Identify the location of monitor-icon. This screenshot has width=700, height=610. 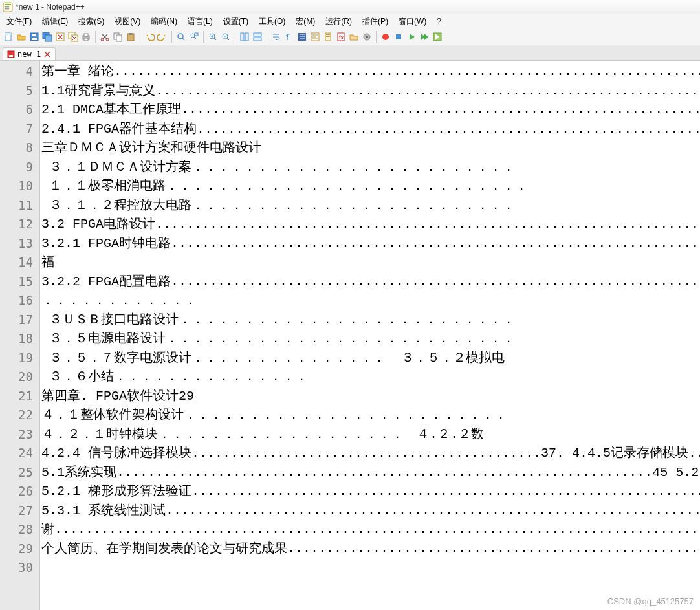
(367, 37).